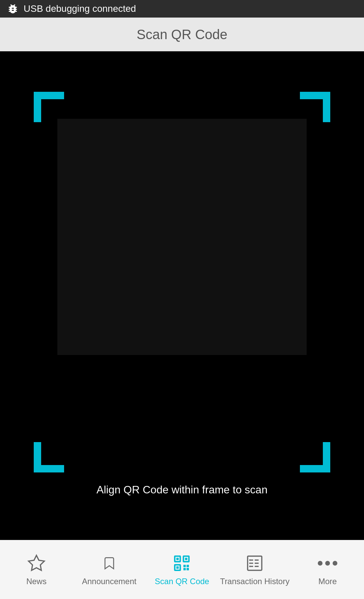  Describe the element at coordinates (182, 9) in the screenshot. I see `status-bar: USB debugging connected` at that location.